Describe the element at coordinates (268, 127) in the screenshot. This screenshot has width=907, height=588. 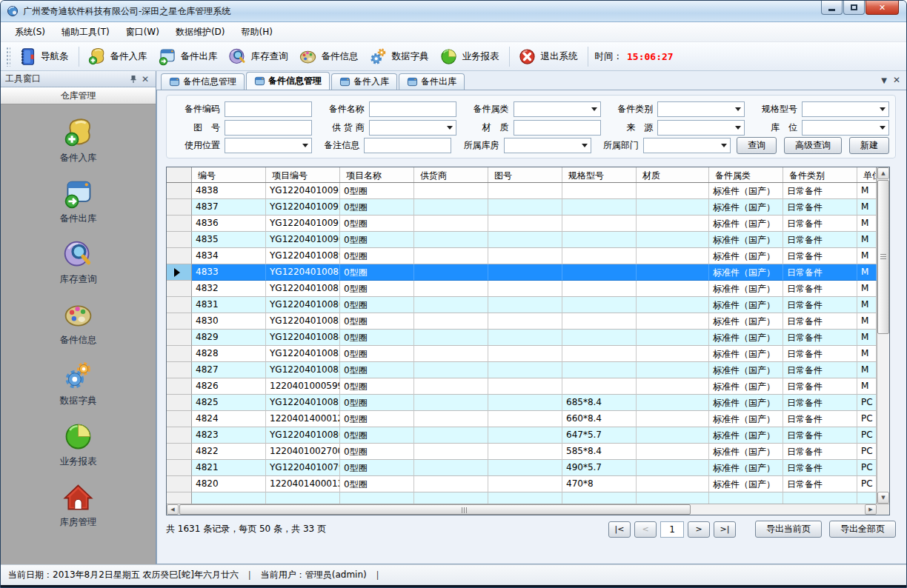
I see `drawing-no-input` at that location.